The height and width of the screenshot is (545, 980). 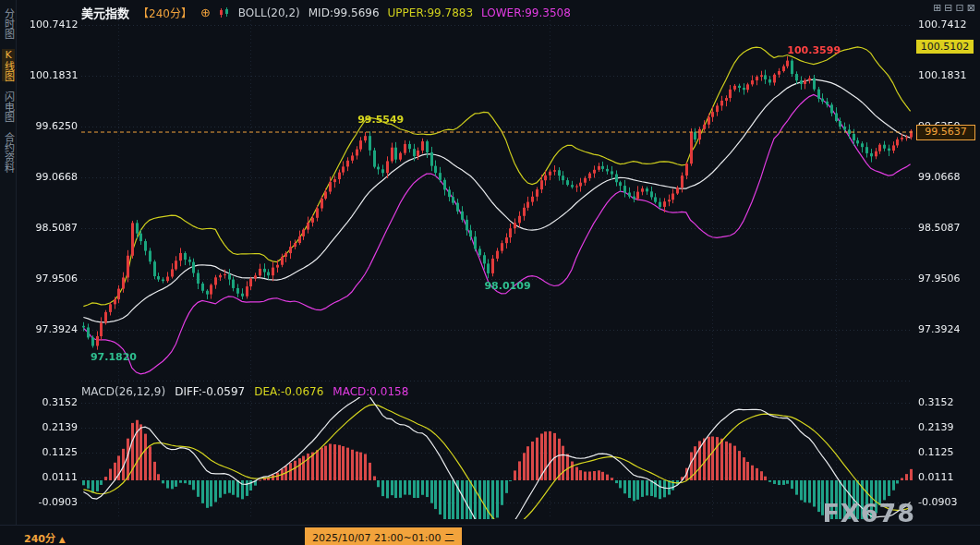 What do you see at coordinates (164, 13) in the screenshot?
I see `period-selector: 【240分】` at bounding box center [164, 13].